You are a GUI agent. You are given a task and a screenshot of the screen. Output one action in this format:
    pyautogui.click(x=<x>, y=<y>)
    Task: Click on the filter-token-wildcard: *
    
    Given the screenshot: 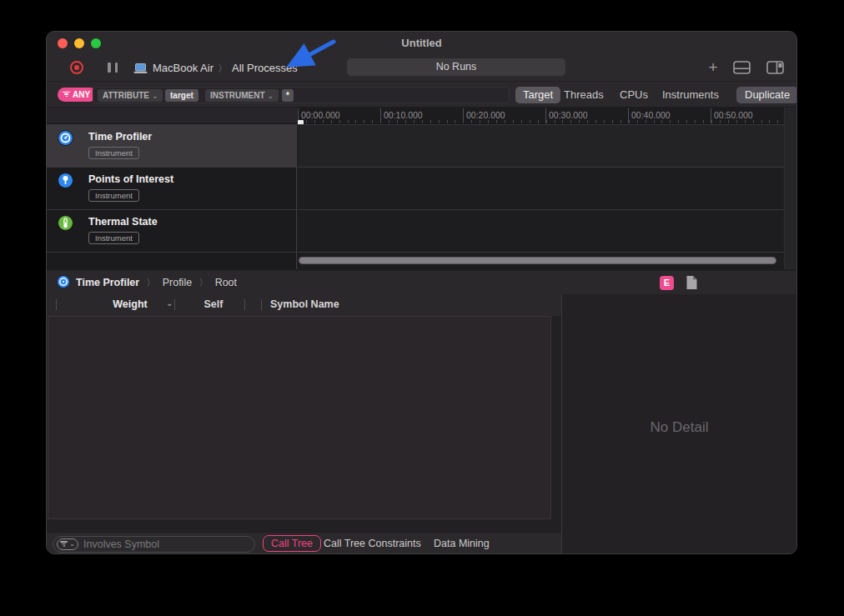 What is the action you would take?
    pyautogui.click(x=288, y=95)
    